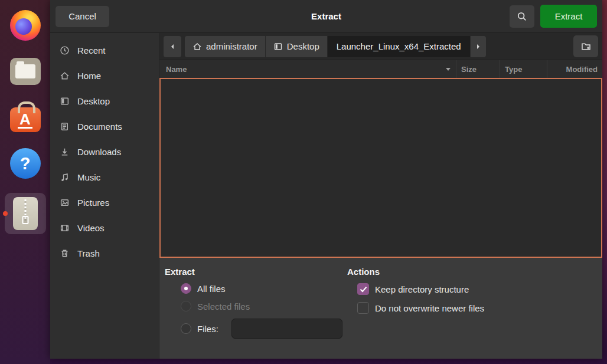  Describe the element at coordinates (172, 47) in the screenshot. I see `back-button` at that location.